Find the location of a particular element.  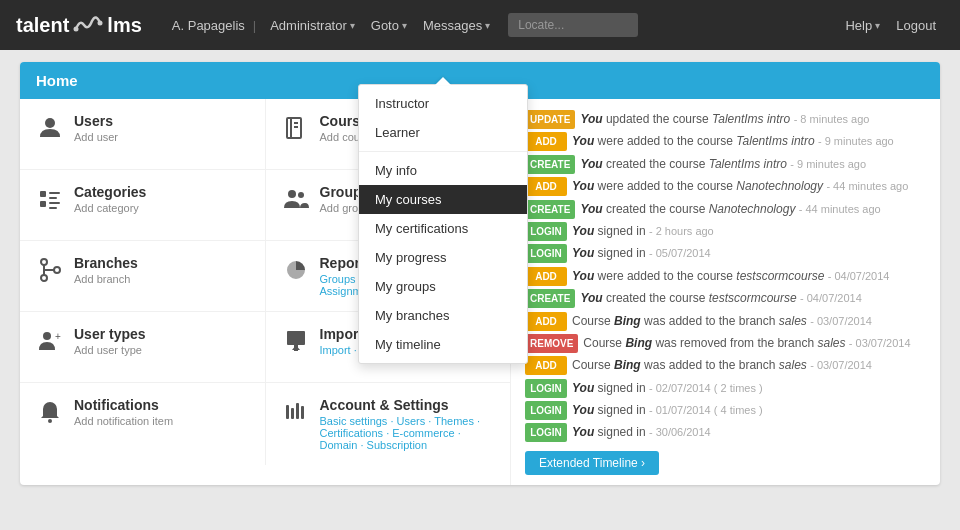

nav-role-dropdown: Administrator ▾ is located at coordinates (312, 25).